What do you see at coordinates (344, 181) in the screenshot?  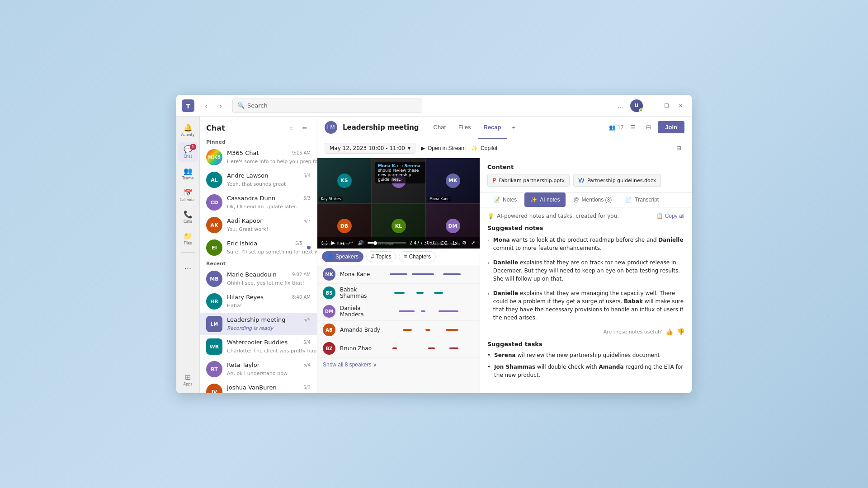 I see `video-avatar: KS` at bounding box center [344, 181].